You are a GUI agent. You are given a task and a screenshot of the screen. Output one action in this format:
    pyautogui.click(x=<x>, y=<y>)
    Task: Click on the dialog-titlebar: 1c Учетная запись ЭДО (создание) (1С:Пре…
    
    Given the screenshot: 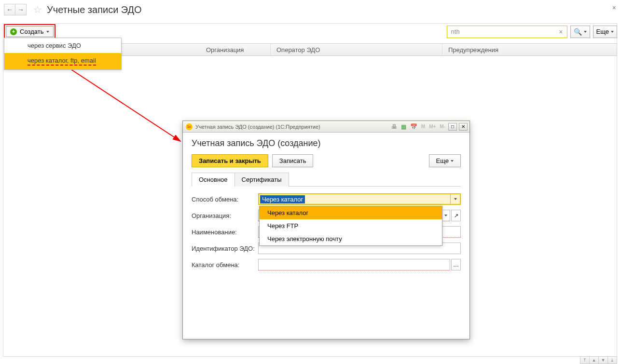 What is the action you would take?
    pyautogui.click(x=326, y=127)
    